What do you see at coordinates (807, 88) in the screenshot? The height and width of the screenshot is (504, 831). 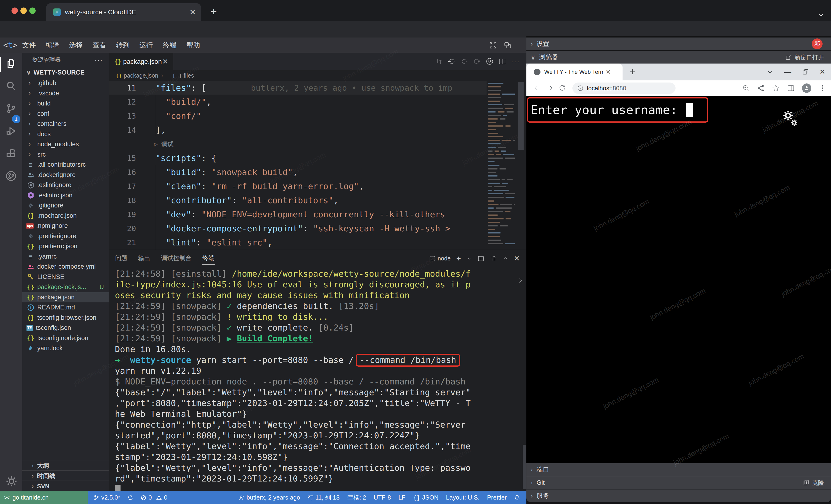 I see `profile-icon` at bounding box center [807, 88].